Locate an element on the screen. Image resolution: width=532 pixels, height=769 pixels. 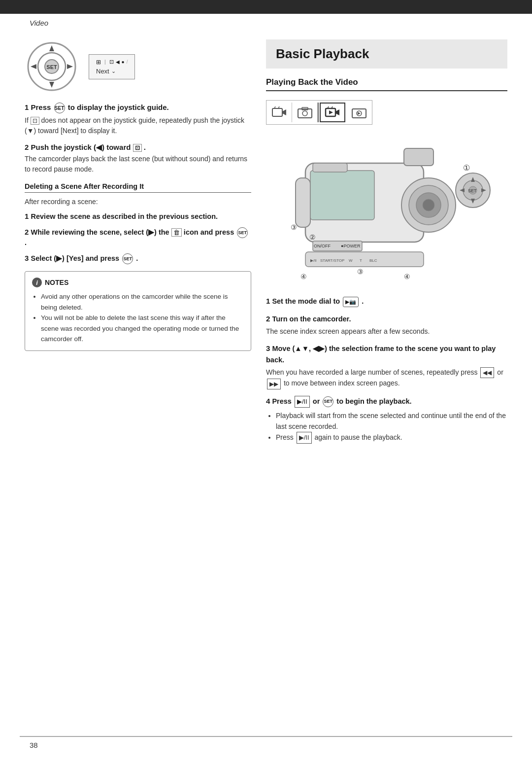
mode-icon-photo is located at coordinates (305, 112).